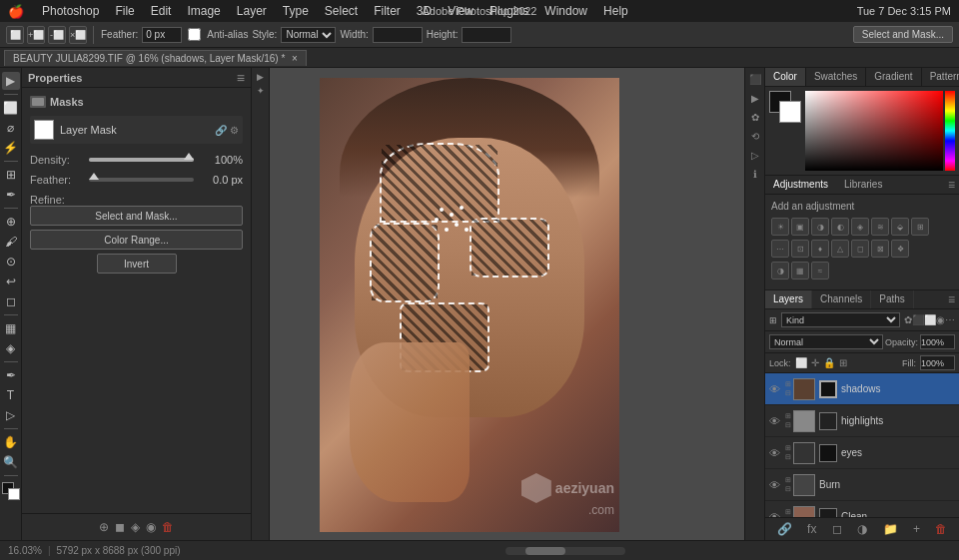 This screenshot has height=560, width=959. I want to click on lasso-tool: ⌀, so click(11, 128).